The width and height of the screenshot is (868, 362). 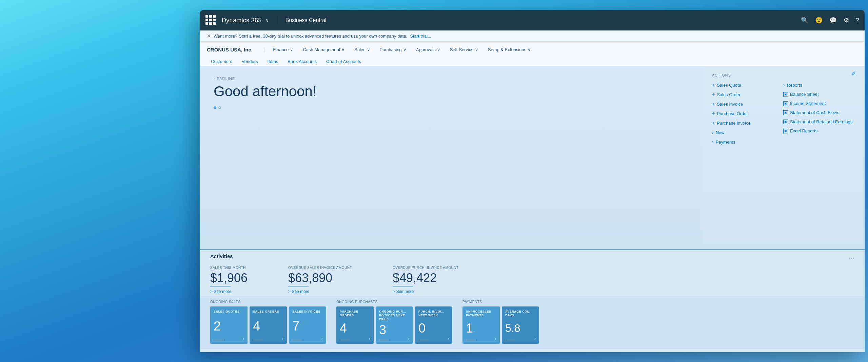 I want to click on action-excel-reports: ▣ Excel Reports, so click(x=819, y=131).